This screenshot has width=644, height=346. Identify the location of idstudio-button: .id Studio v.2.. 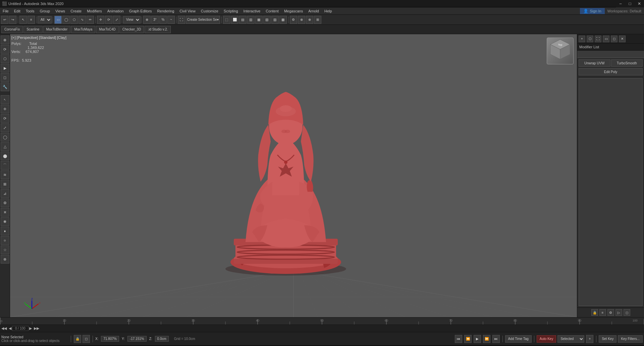
(158, 30).